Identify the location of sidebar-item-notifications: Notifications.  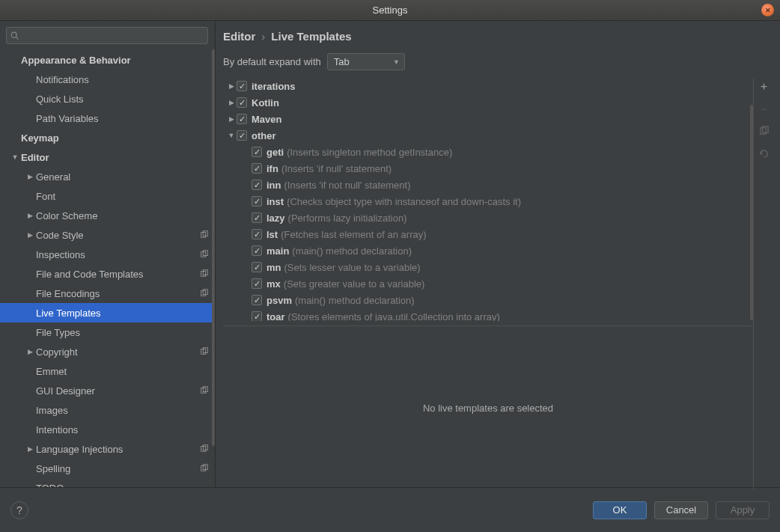
(108, 79).